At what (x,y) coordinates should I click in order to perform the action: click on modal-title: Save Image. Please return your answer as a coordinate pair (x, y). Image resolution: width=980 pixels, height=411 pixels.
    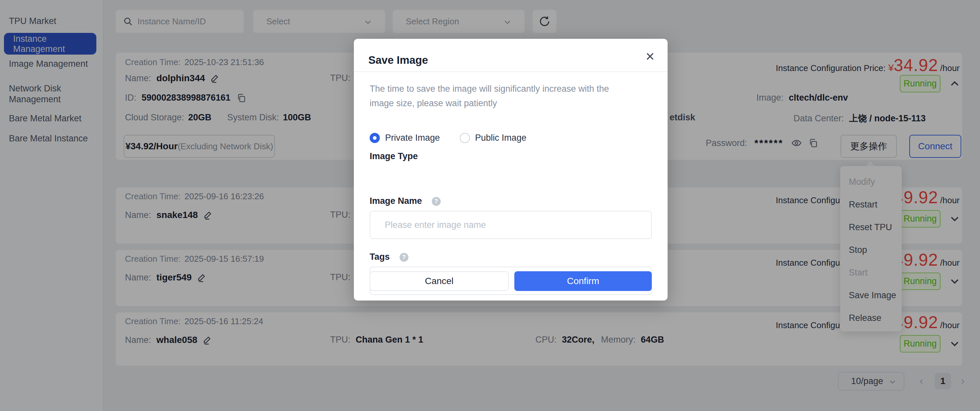
    Looking at the image, I should click on (398, 60).